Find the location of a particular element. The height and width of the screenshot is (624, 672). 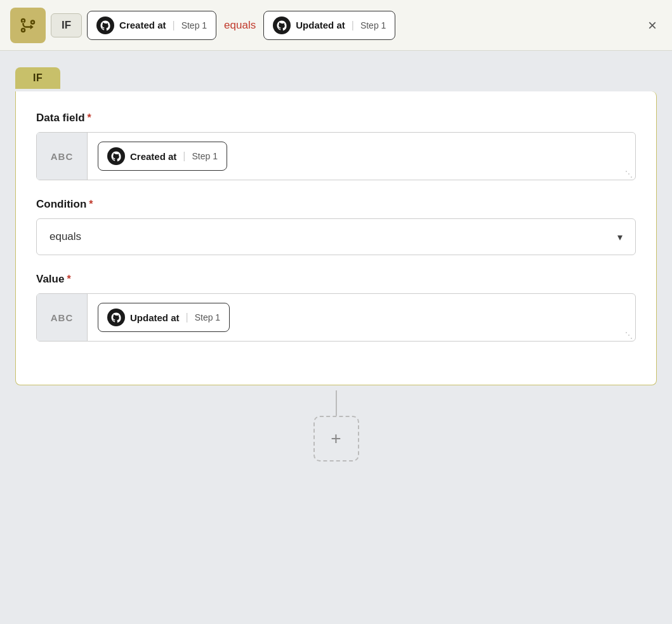

header-created-field-step: Step 1 is located at coordinates (194, 25).